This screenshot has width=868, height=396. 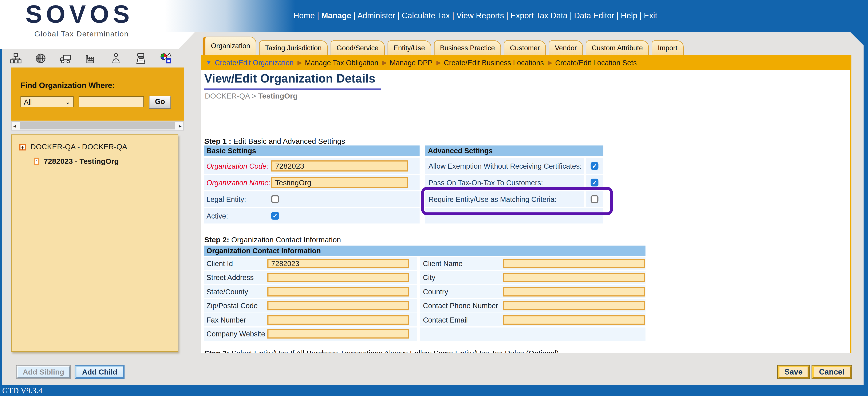 What do you see at coordinates (594, 199) in the screenshot?
I see `require-entity-use-as-matching-criteria-checkbox-cell` at bounding box center [594, 199].